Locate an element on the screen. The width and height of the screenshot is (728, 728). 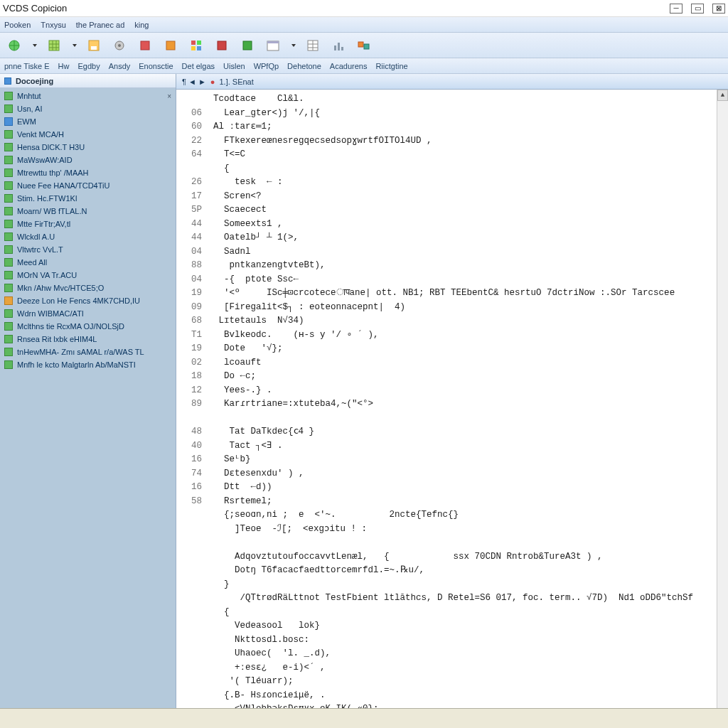
tree-item: Mnfh le kcto Malgtarln Ab/MaNSTI is located at coordinates (88, 365).